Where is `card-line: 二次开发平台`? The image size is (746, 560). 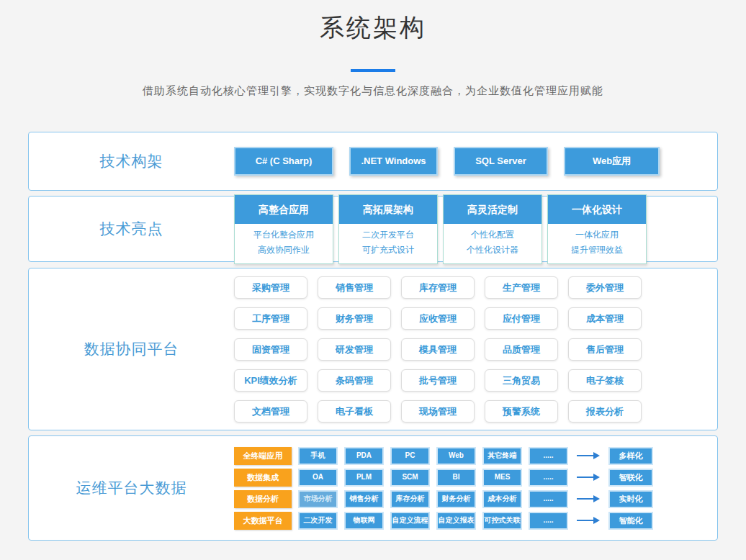 card-line: 二次开发平台 is located at coordinates (388, 235).